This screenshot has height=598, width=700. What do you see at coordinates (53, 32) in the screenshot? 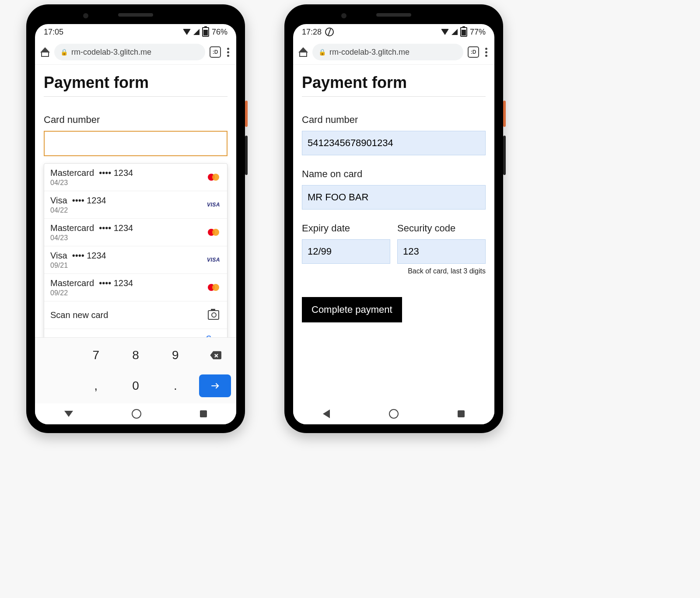
I see `status-time: 17:05` at bounding box center [53, 32].